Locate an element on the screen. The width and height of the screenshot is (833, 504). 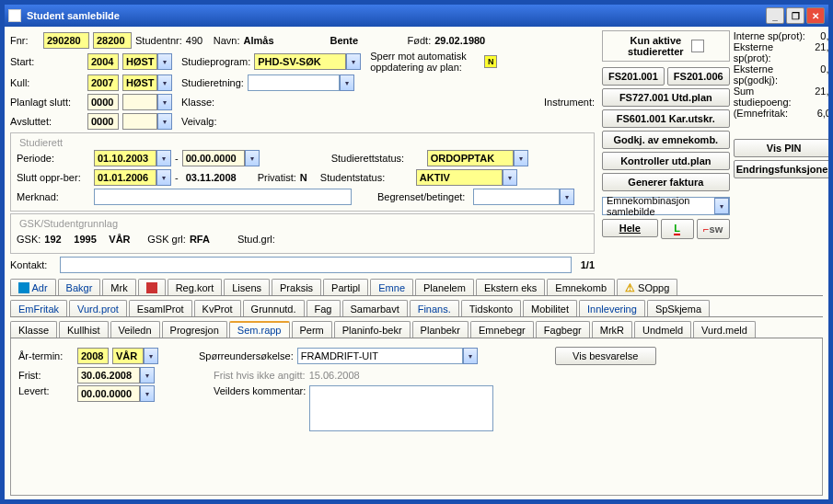
periode-from-dd: ▾ is located at coordinates (164, 158).